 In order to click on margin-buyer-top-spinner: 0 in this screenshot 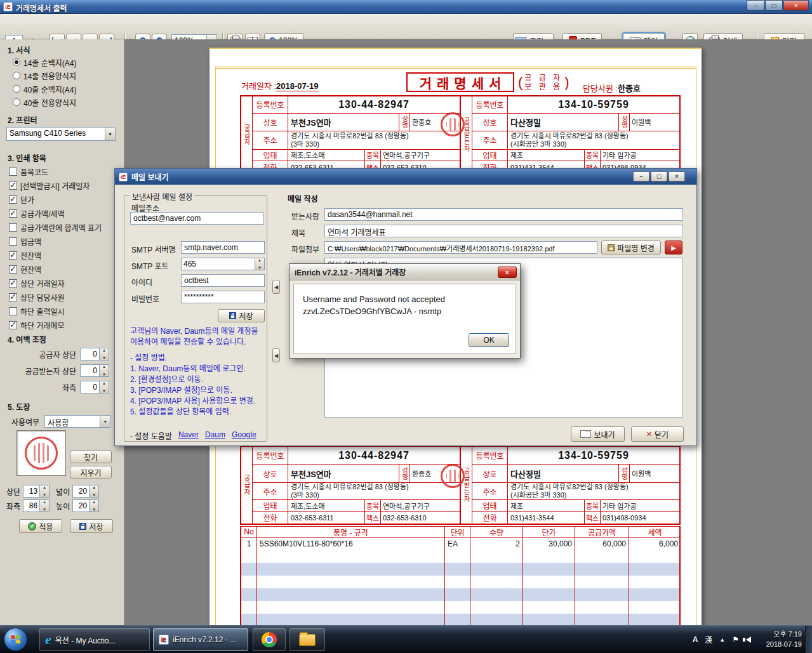, I will do `click(95, 371)`.